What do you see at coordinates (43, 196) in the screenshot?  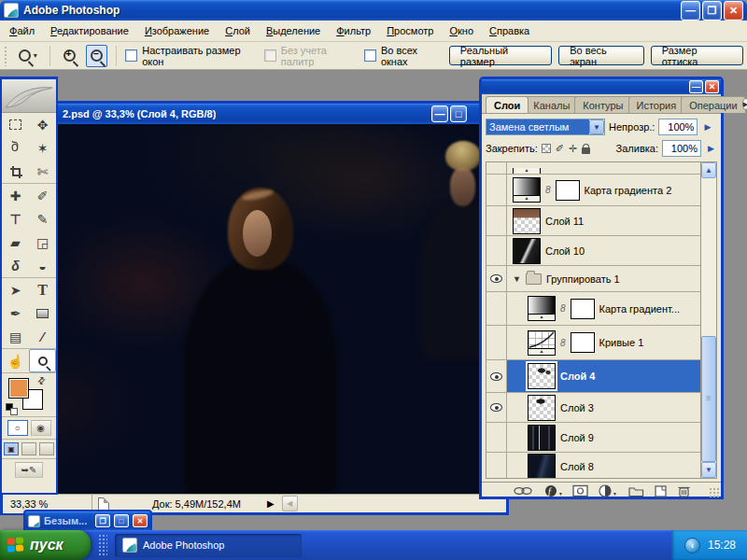 I see `brush-tool: ✐` at bounding box center [43, 196].